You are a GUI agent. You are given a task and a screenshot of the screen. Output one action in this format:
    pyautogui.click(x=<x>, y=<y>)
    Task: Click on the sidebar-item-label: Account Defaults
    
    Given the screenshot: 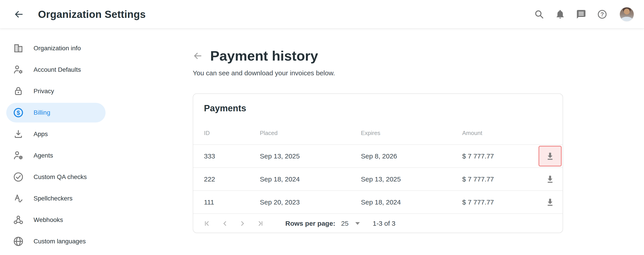 What is the action you would take?
    pyautogui.click(x=57, y=70)
    